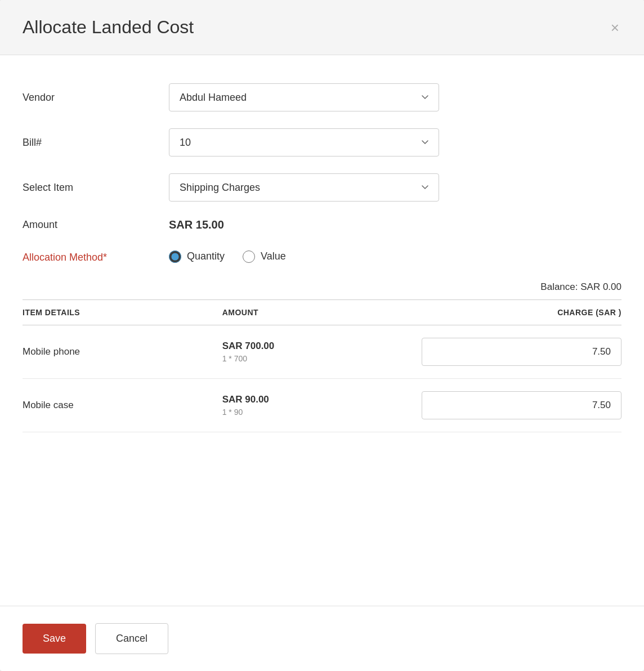  What do you see at coordinates (123, 312) in the screenshot?
I see `header-item-details: ITEM DETAILS` at bounding box center [123, 312].